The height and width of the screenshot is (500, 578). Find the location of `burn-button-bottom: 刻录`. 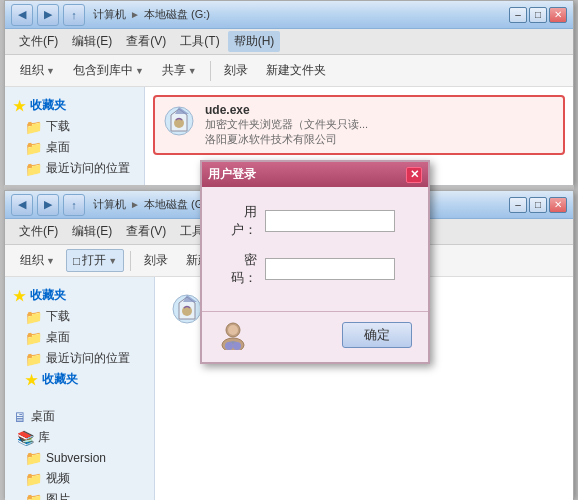

burn-button-bottom: 刻录 is located at coordinates (156, 260).